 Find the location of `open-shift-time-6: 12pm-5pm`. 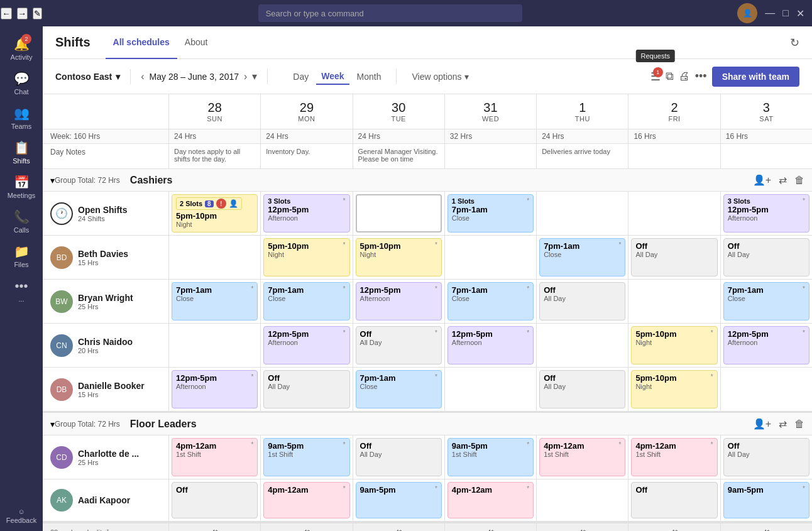

open-shift-time-6: 12pm-5pm is located at coordinates (767, 210).